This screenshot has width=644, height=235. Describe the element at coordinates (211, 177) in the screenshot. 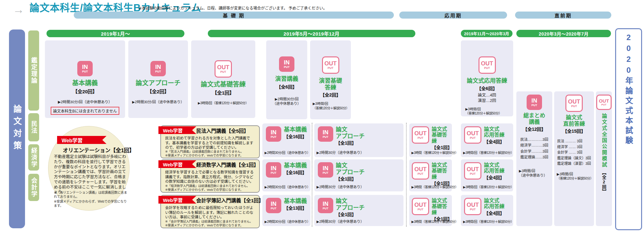

I see `web-box-body: 経済学を学習する上で必要となる数学知識を復習する講義です。指数計算、連立方程式、…` at that location.